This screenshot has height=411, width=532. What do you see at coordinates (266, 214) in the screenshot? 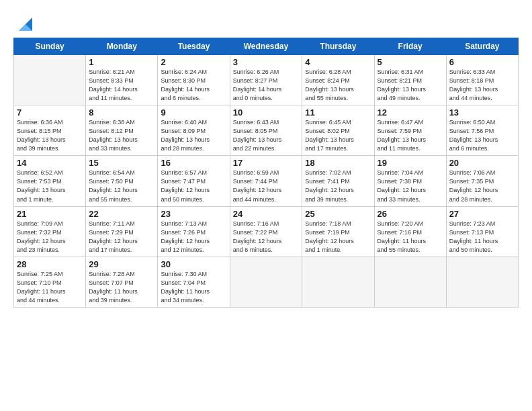
I see `day-number: 24` at bounding box center [266, 214].